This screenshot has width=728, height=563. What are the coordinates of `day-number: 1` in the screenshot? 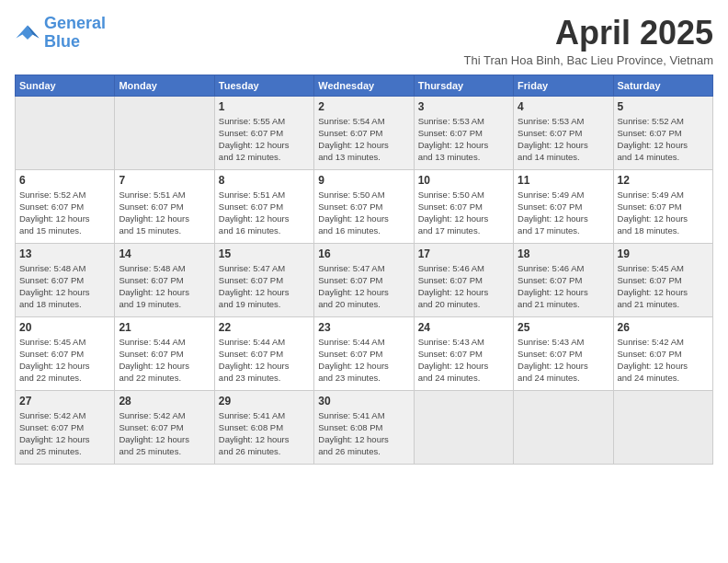 It's located at (265, 107).